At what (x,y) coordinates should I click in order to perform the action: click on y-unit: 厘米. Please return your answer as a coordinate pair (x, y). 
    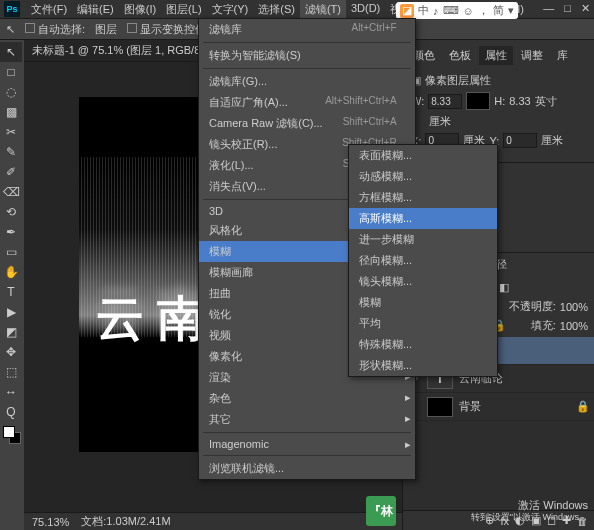
    Looking at the image, I should click on (552, 140).